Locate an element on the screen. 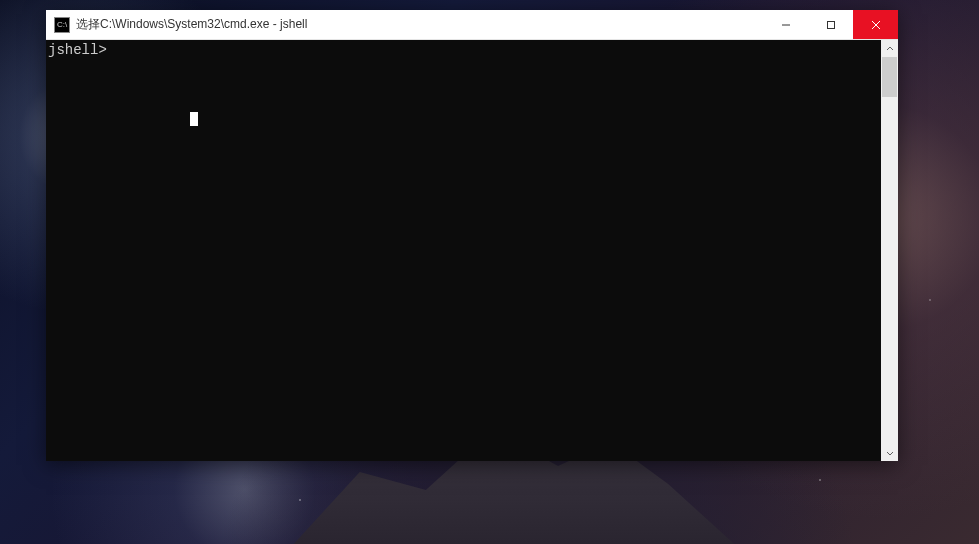  minimize-icon is located at coordinates (786, 25).